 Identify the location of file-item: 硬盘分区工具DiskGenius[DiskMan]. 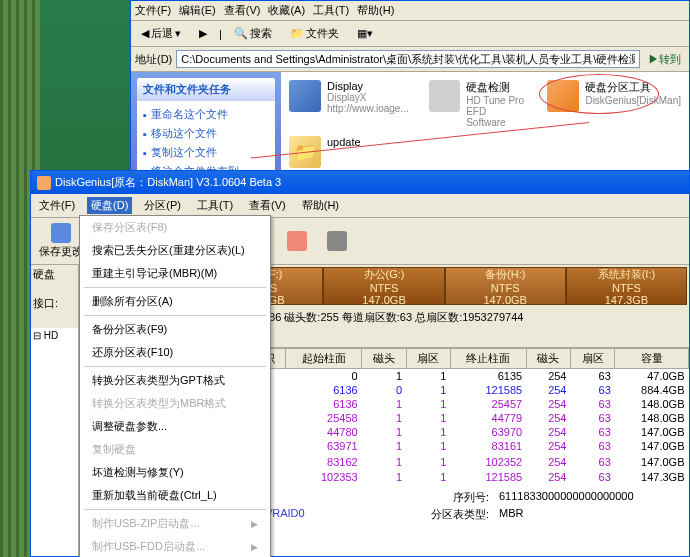
(614, 104).